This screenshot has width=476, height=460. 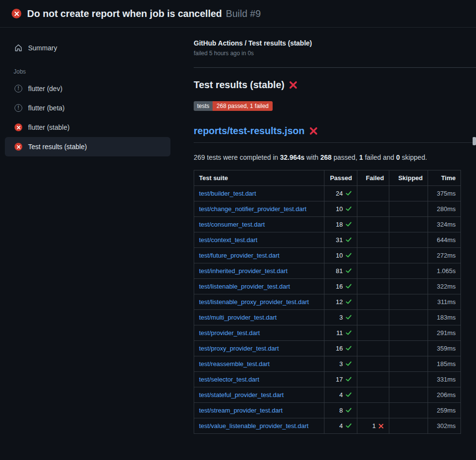 What do you see at coordinates (238, 14) in the screenshot?
I see `check-run-header: Do not create report when job is cancell…` at bounding box center [238, 14].